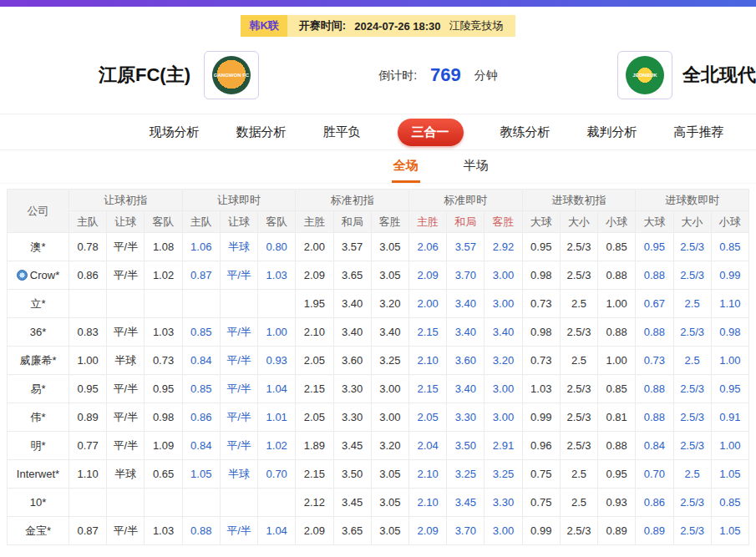 The height and width of the screenshot is (557, 756). I want to click on odds-cell: 0.84, so click(200, 361).